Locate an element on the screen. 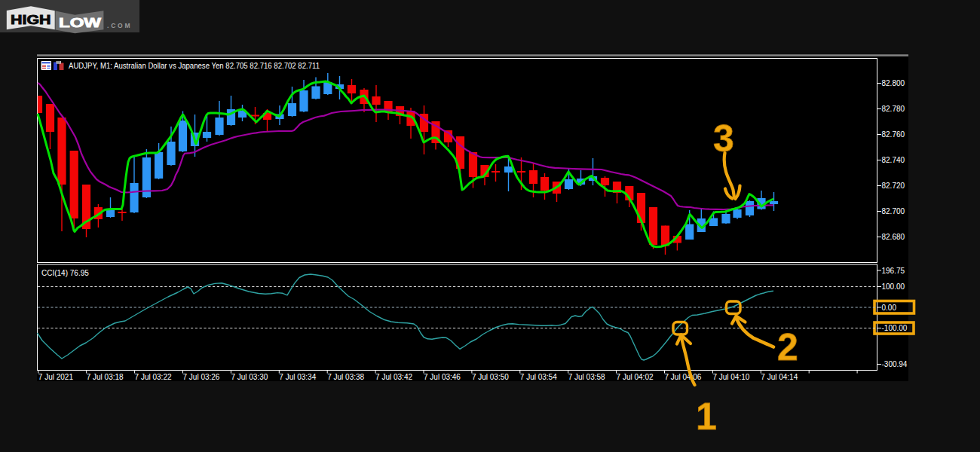 The width and height of the screenshot is (980, 452). svg-text: 7 Jul 04:10 is located at coordinates (731, 377).